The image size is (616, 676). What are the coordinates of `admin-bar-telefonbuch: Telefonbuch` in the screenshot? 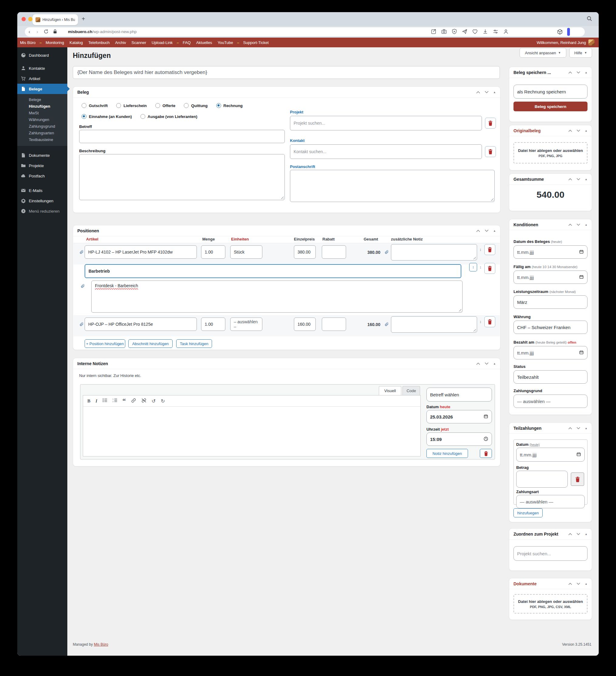 It's located at (99, 43).